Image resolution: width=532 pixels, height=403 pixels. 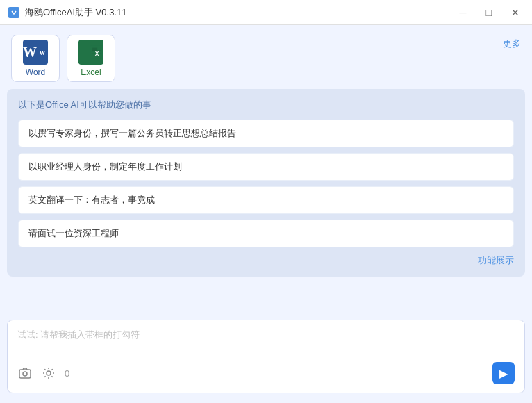 What do you see at coordinates (266, 133) in the screenshot?
I see `suggestion-item-0: 以撰写专家身份，撰写一篇公务员转正思想总结报告` at bounding box center [266, 133].